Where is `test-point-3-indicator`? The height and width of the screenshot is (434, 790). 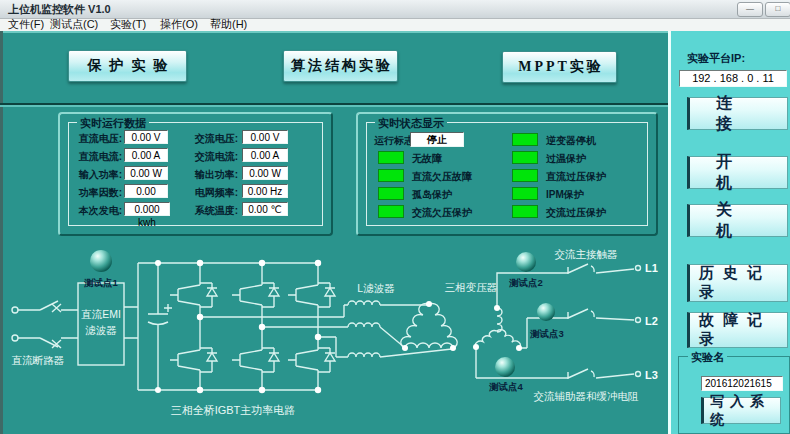
test-point-3-indicator is located at coordinates (546, 312).